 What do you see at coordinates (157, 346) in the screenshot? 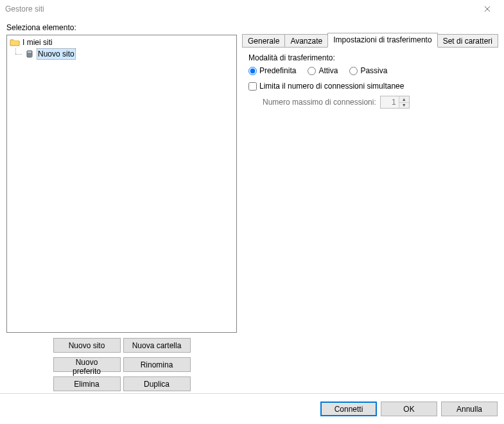
I see `new-folder-button: Nuova cartella` at bounding box center [157, 346].